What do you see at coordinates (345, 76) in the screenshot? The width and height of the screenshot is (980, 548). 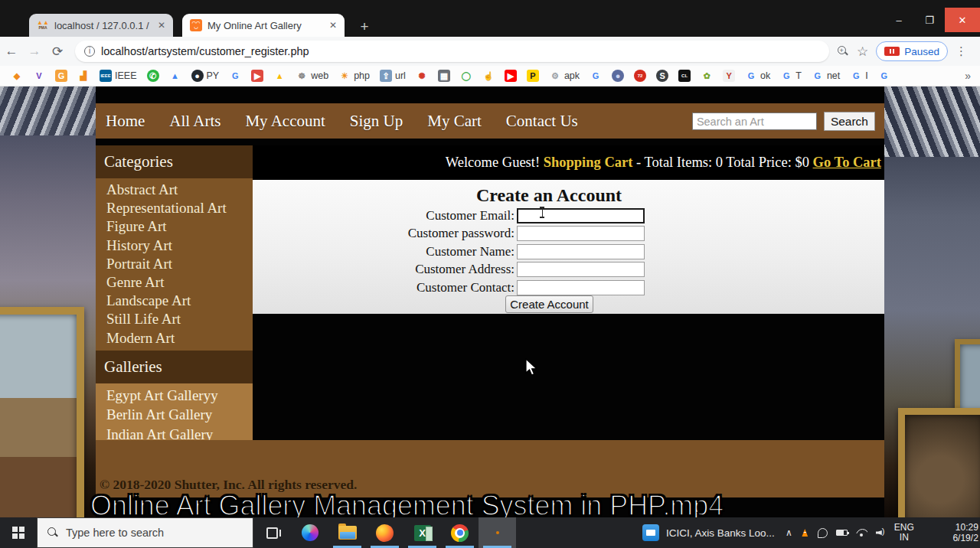 I see `bookmark-favicon: ☀` at bounding box center [345, 76].